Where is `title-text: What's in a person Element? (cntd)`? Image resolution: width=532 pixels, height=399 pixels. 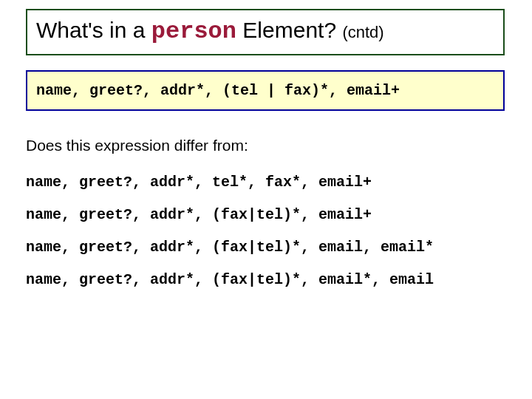 title-text: What's in a person Element? (cntd) is located at coordinates (210, 30).